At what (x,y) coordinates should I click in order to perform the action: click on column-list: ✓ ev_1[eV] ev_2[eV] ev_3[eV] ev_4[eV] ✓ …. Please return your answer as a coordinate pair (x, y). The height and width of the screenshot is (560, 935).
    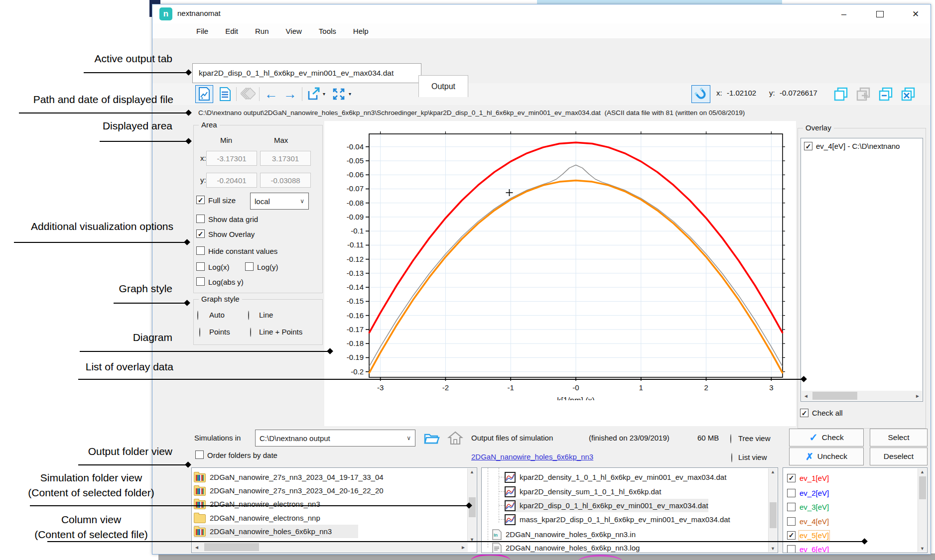
    Looking at the image, I should click on (855, 510).